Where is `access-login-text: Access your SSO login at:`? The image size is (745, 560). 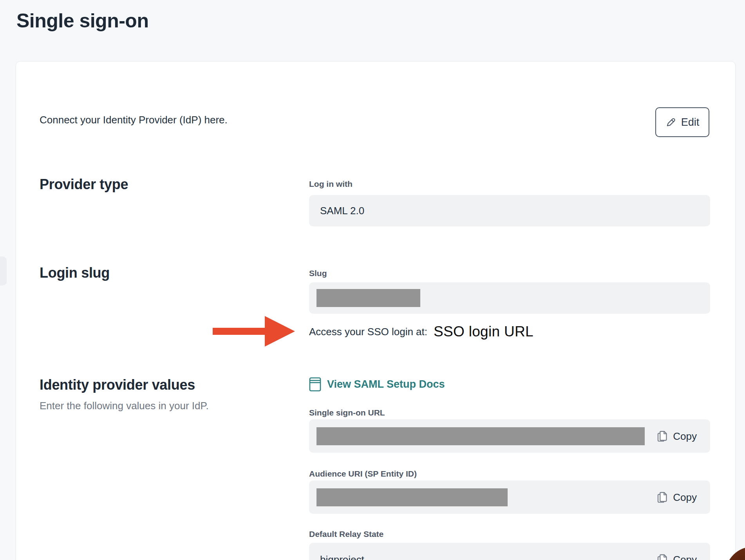
access-login-text: Access your SSO login at: is located at coordinates (368, 332).